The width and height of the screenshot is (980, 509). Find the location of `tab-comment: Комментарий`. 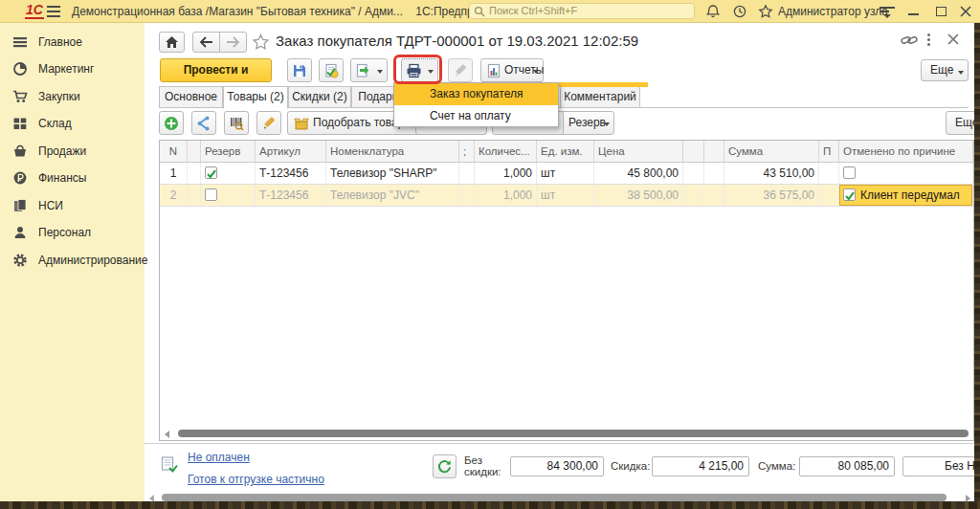

tab-comment: Комментарий is located at coordinates (600, 98).